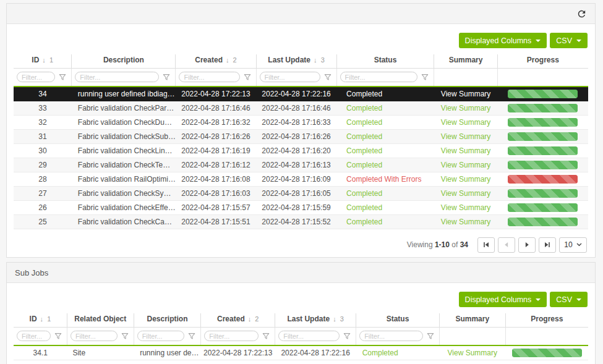 This screenshot has width=603, height=364. What do you see at coordinates (216, 122) in the screenshot?
I see `cell-created: 2022-04-28 17:16:32` at bounding box center [216, 122].